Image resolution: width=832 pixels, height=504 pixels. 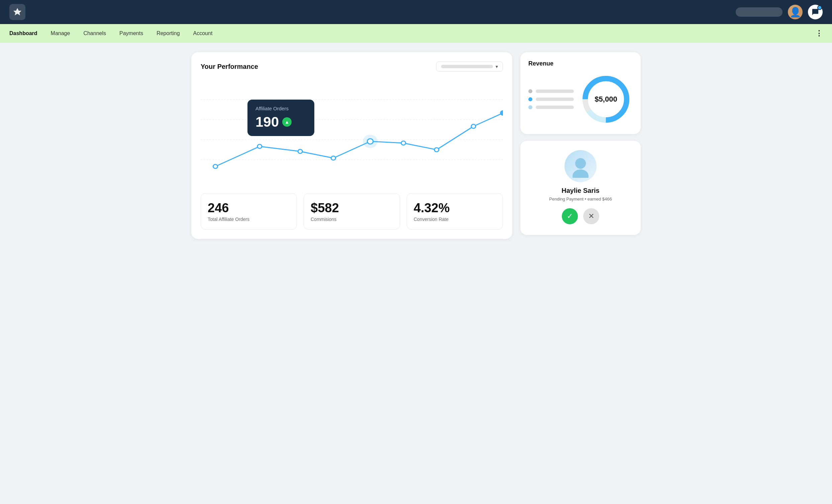 What do you see at coordinates (287, 122) in the screenshot?
I see `trend-up-icon: ▲` at bounding box center [287, 122].